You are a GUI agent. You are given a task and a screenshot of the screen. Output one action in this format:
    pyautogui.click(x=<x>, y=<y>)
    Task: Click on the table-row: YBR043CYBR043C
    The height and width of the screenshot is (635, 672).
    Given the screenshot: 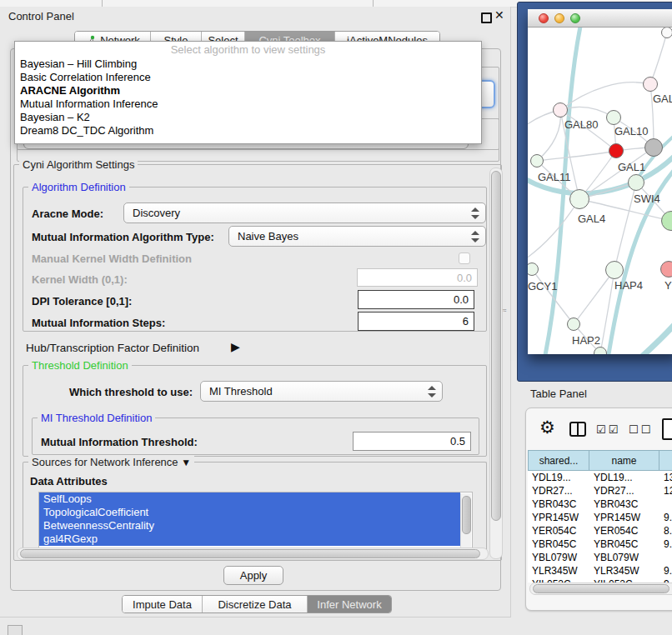 What is the action you would take?
    pyautogui.click(x=600, y=504)
    